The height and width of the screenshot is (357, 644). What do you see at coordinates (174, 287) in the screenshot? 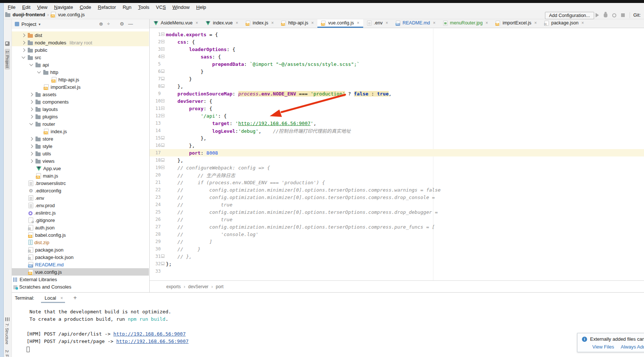
I see `breadcrumb-item-exports: exports` at bounding box center [174, 287].